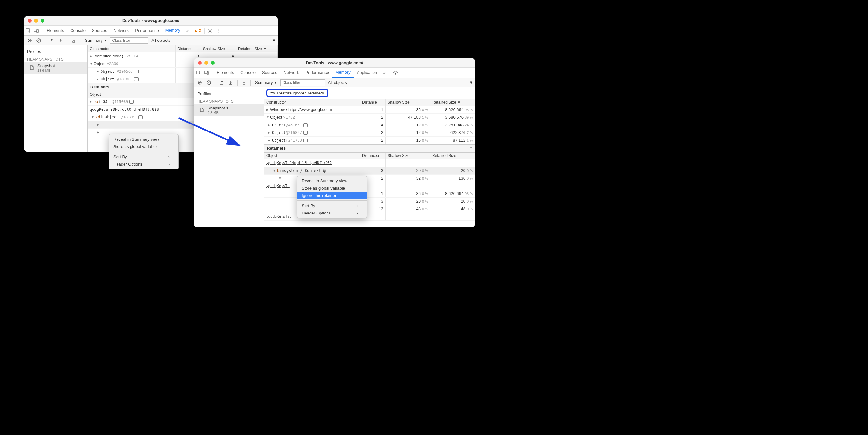 The height and width of the screenshot is (435, 868). I want to click on tab-application: Application, so click(367, 73).